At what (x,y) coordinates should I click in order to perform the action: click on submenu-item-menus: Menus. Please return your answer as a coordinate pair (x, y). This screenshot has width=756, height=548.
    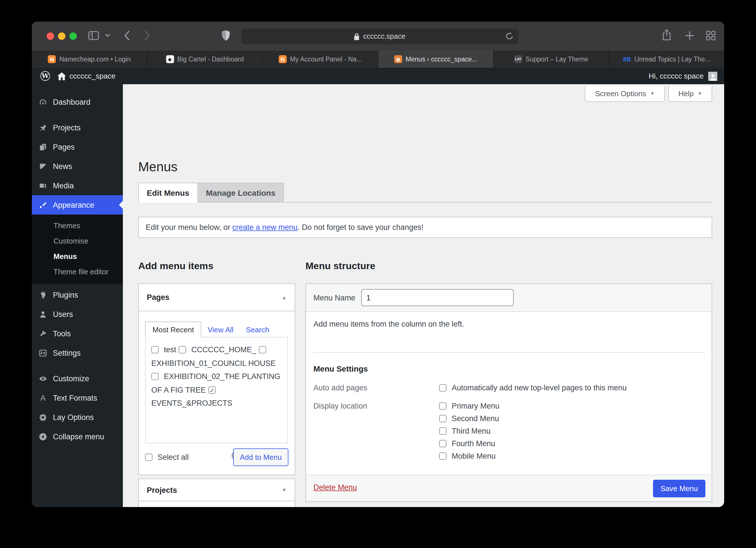
    Looking at the image, I should click on (77, 256).